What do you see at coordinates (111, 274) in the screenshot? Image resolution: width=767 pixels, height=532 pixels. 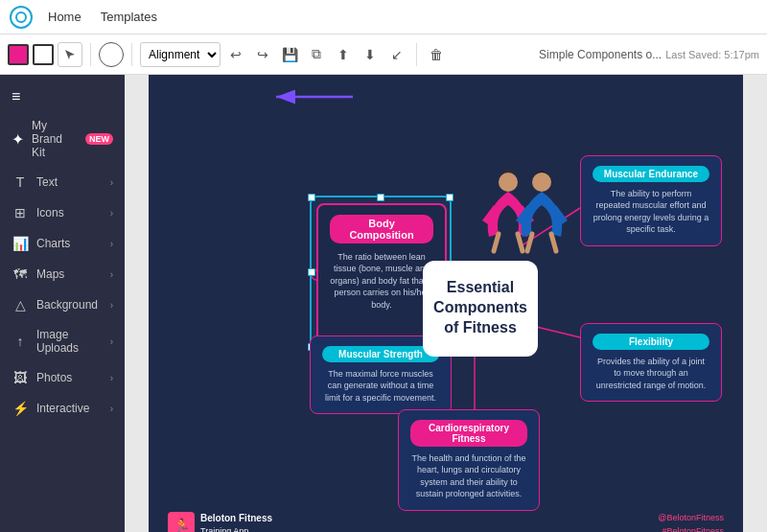 I see `chevron-icon-maps: ›` at bounding box center [111, 274].